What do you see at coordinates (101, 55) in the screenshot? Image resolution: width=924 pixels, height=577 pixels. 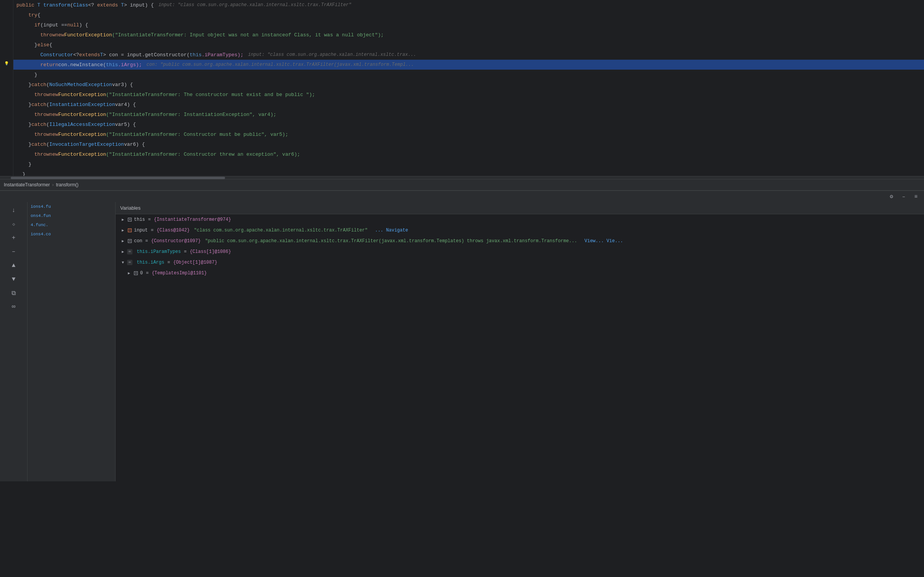 I see `token-T6: T` at bounding box center [101, 55].